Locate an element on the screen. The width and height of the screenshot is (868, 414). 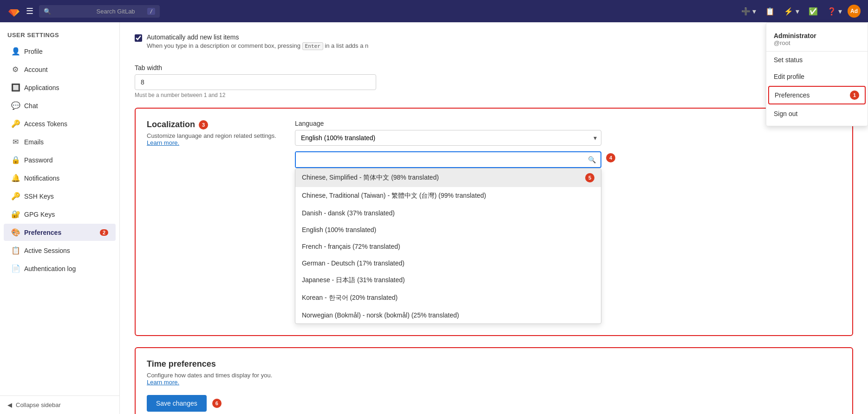
sidebar-item-ssh-keys: 🔑 SSH Keys is located at coordinates (59, 196).